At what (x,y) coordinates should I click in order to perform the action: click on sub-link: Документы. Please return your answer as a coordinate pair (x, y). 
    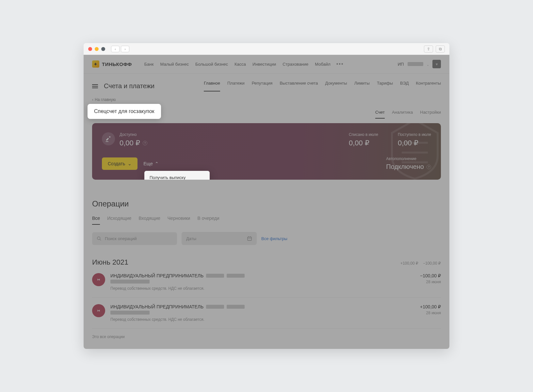
    Looking at the image, I should click on (336, 86).